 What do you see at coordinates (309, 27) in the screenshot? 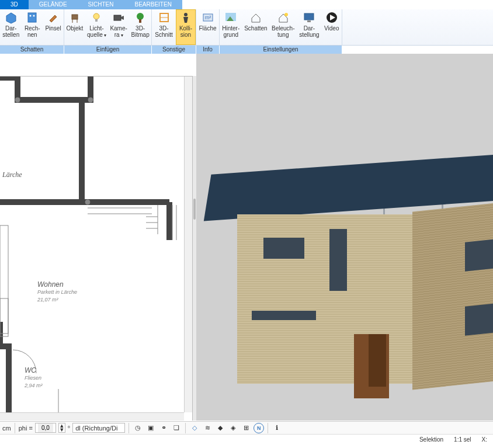
I see `darstellung-button: Dar- stellung` at bounding box center [309, 27].